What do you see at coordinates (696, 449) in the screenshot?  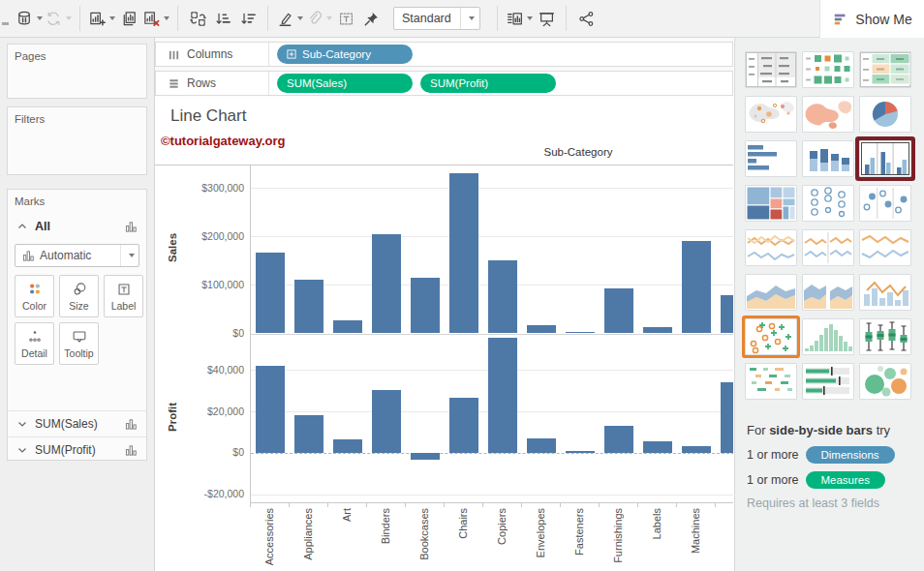 I see `bar-profit-machines` at bounding box center [696, 449].